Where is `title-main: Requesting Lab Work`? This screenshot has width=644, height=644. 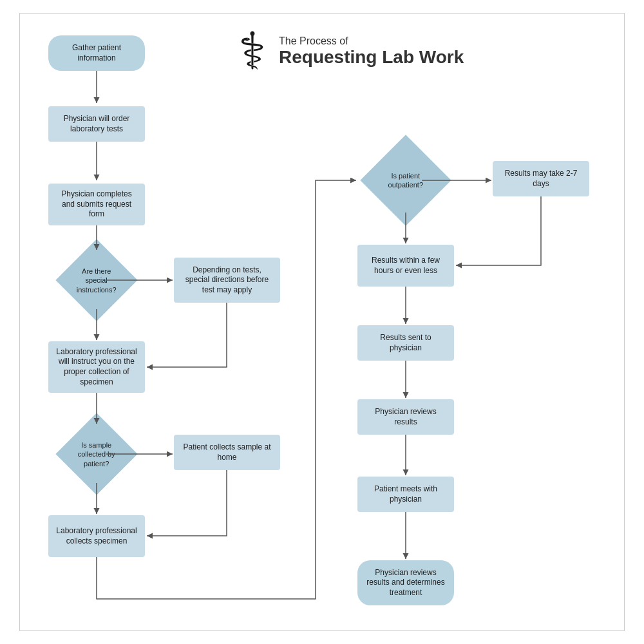 title-main: Requesting Lab Work is located at coordinates (371, 57).